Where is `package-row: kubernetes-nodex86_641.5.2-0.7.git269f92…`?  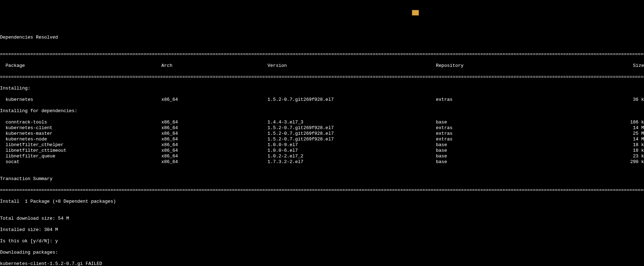
package-row: kubernetes-nodex86_641.5.2-0.7.git269f92… is located at coordinates (322, 139).